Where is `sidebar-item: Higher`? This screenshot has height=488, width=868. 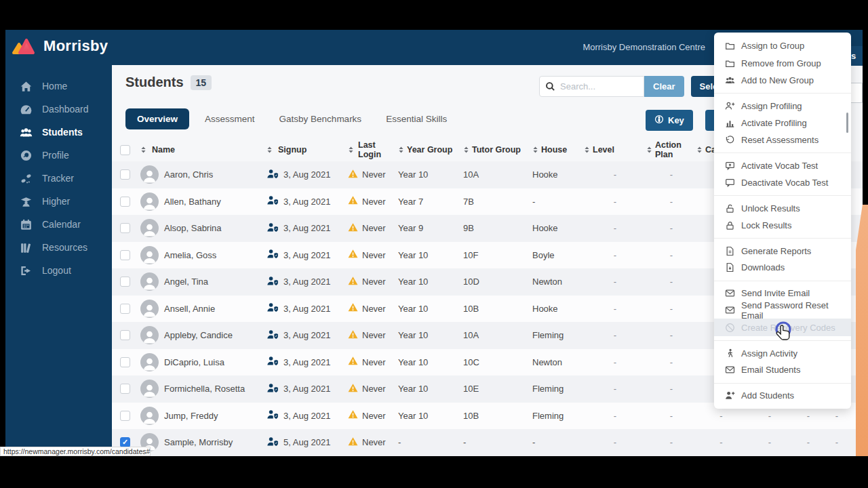 sidebar-item: Higher is located at coordinates (58, 201).